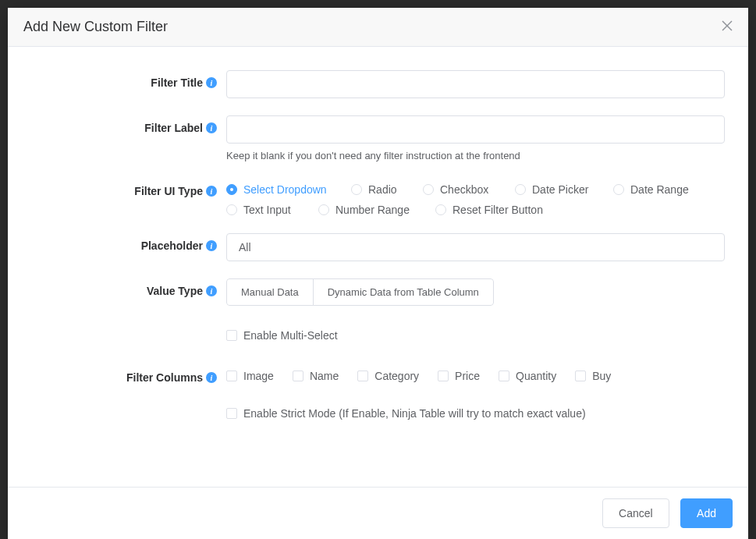 The image size is (756, 539). What do you see at coordinates (378, 139) in the screenshot?
I see `row-filter-label: Filter Label i Keep it blank if you don'…` at bounding box center [378, 139].